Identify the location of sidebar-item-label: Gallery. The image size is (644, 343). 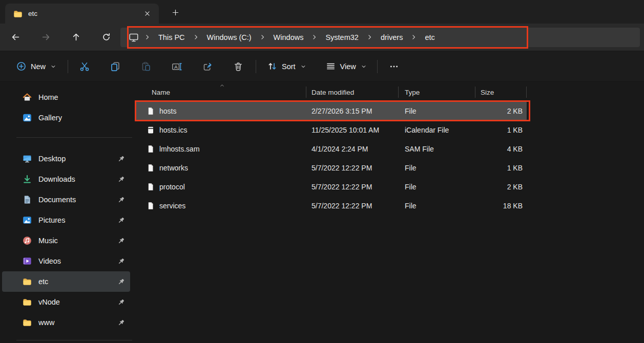
(82, 118).